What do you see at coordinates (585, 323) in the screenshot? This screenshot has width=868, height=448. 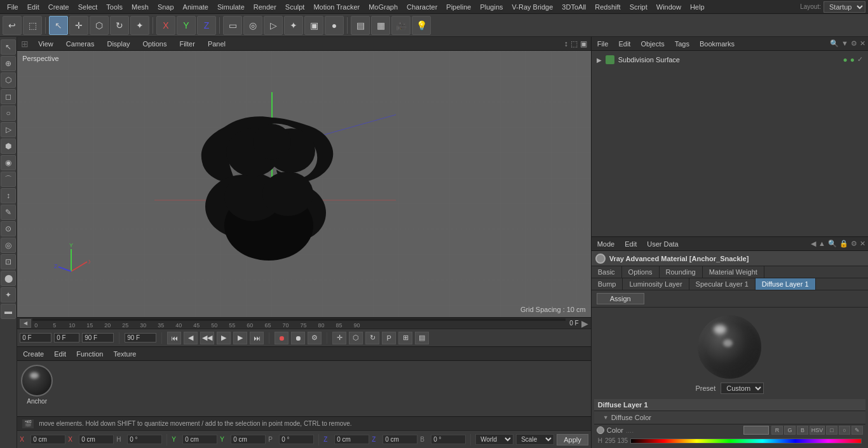 I see `timeline-expand: ▶` at bounding box center [585, 323].